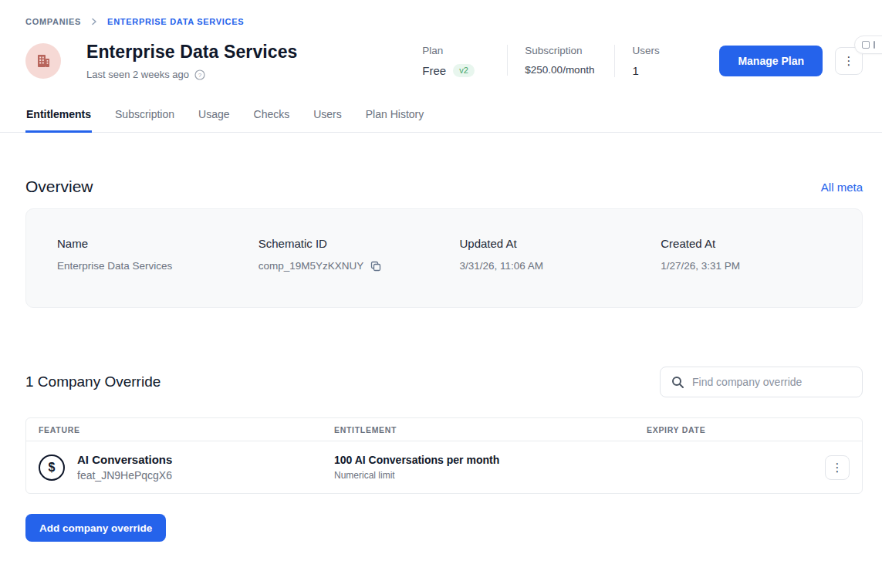 Image resolution: width=882 pixels, height=588 pixels. I want to click on all-meta-link: All meta, so click(842, 187).